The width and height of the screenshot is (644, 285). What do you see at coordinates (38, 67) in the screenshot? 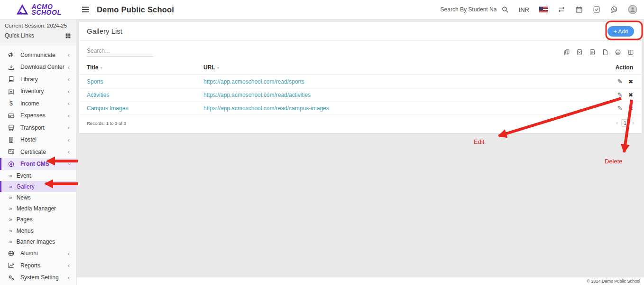
I see `sidebar-item-download-center: Download Center ‹` at bounding box center [38, 67].